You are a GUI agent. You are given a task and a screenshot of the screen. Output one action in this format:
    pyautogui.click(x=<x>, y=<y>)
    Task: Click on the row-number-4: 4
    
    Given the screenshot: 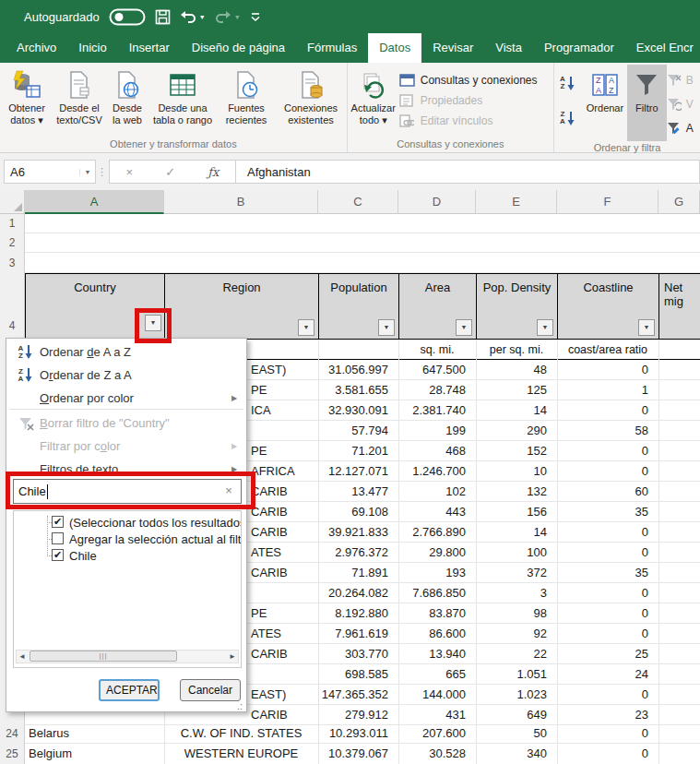 What is the action you would take?
    pyautogui.click(x=12, y=326)
    